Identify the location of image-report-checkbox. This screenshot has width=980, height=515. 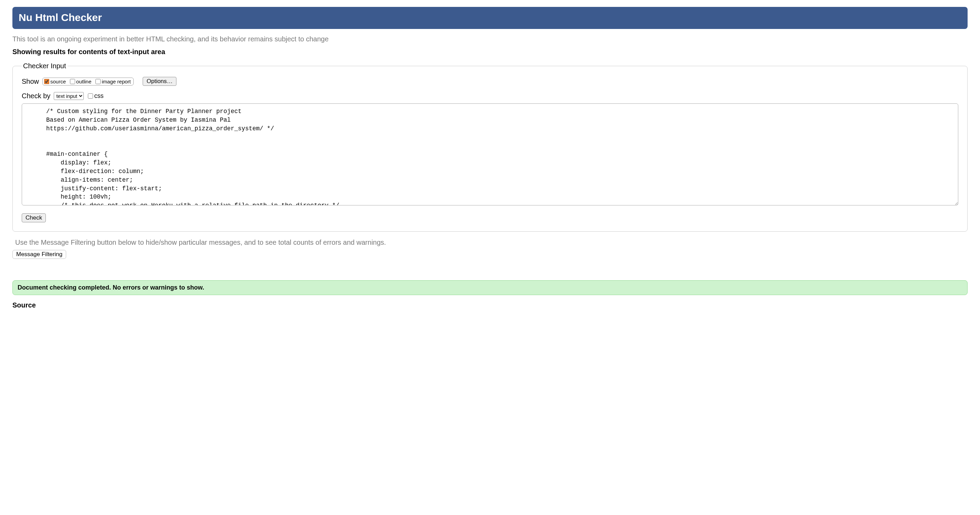
(98, 81).